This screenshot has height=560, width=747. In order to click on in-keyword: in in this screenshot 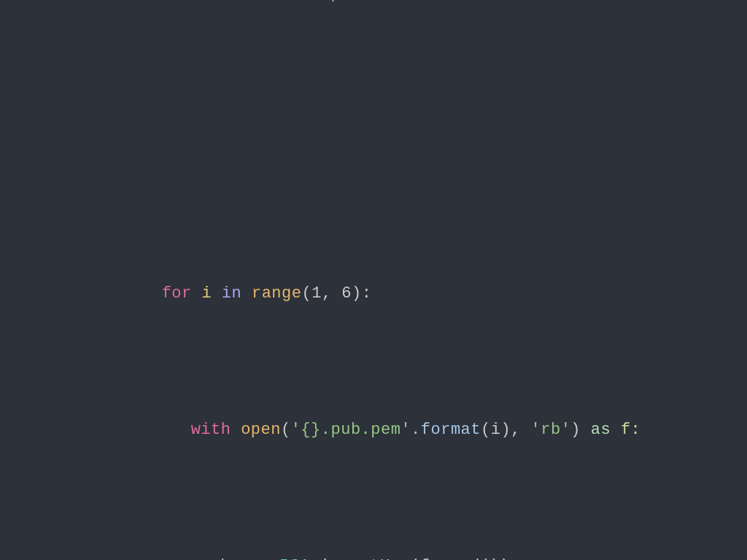, I will do `click(232, 293)`.